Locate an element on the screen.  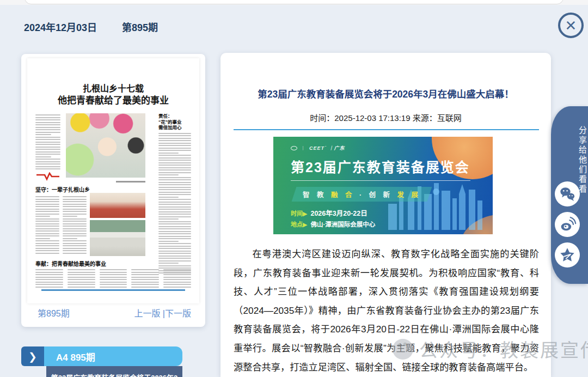
expand-pages-button: ❯ is located at coordinates (33, 356).